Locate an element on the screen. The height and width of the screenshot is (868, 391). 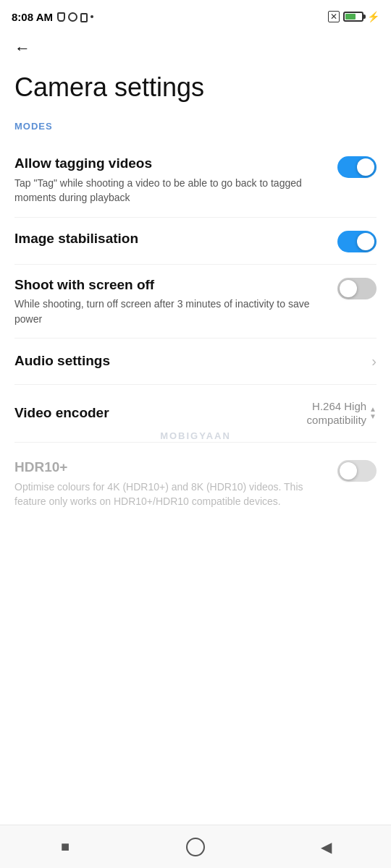
status-icons is located at coordinates (75, 17).